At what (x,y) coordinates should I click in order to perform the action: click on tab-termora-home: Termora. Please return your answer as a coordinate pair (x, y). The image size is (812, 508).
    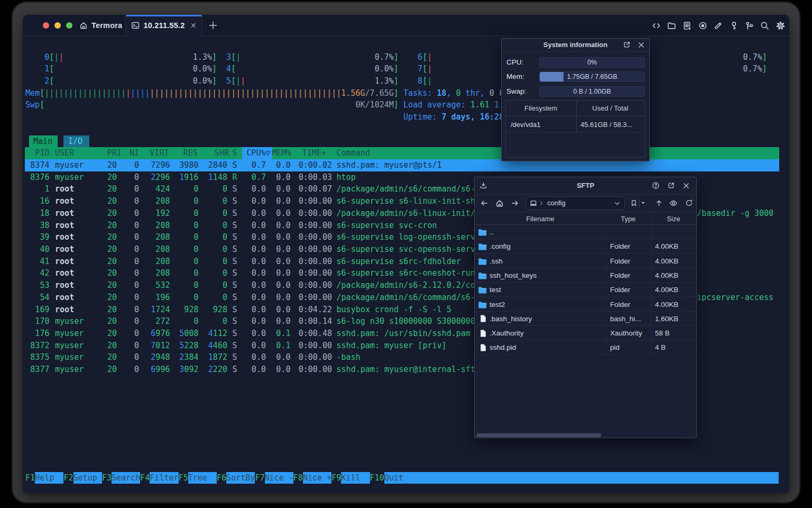
    Looking at the image, I should click on (100, 25).